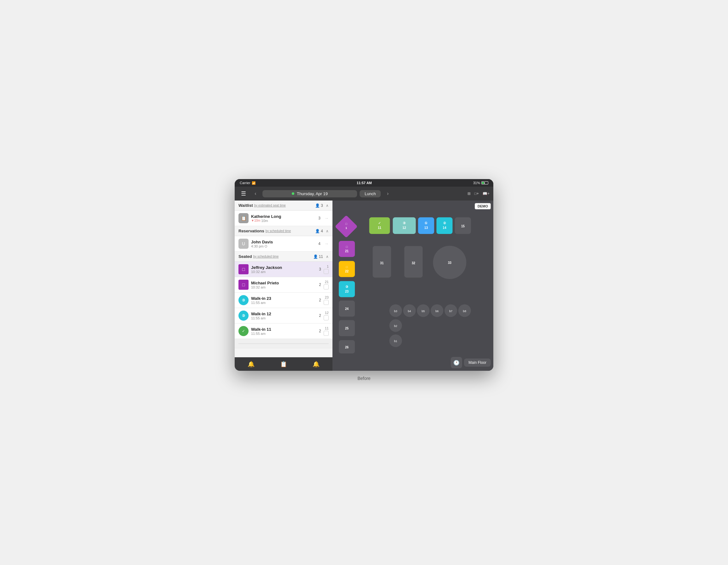  I want to click on guest-detail: 11:55 am, so click(284, 302).